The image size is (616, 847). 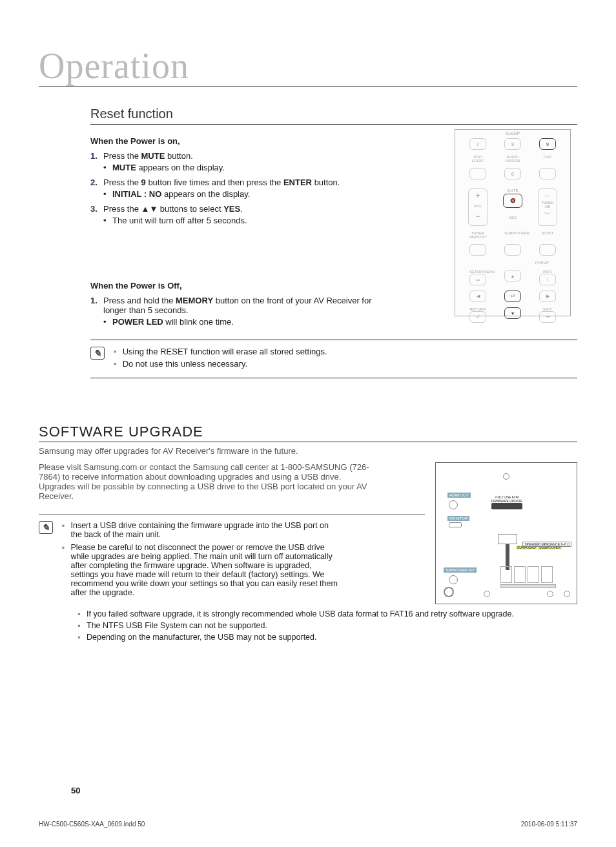 What do you see at coordinates (194, 301) in the screenshot?
I see `off1-b: MEMORY` at bounding box center [194, 301].